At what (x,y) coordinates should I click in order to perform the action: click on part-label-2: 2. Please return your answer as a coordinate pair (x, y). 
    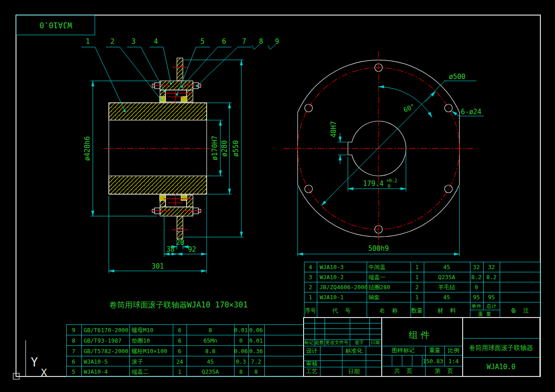
    Looking at the image, I should click on (112, 42).